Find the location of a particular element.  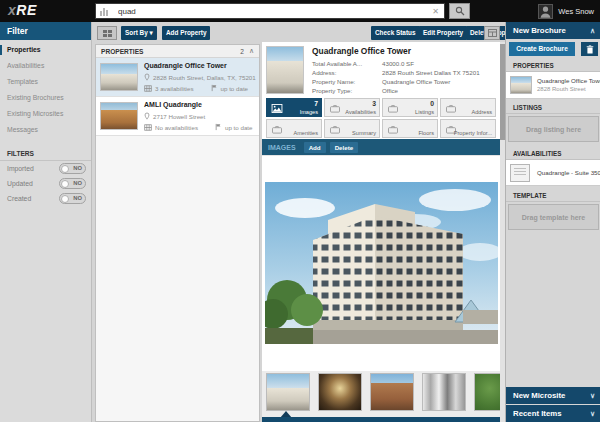

add-image-button: Add is located at coordinates (315, 148).